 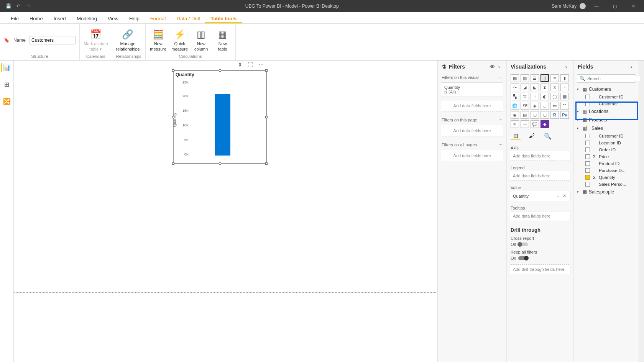 I want to click on manage-relationships-button: 🔗 Manage relationships, so click(x=128, y=40).